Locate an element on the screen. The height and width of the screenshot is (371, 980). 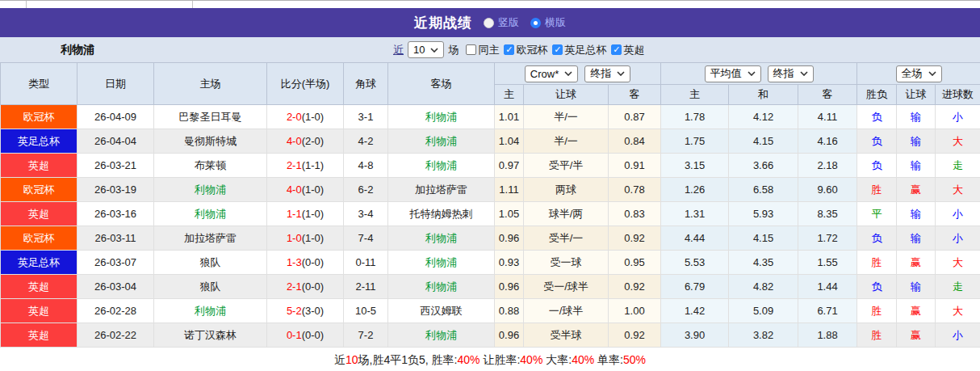
summary-text-segment: 50% is located at coordinates (634, 360).